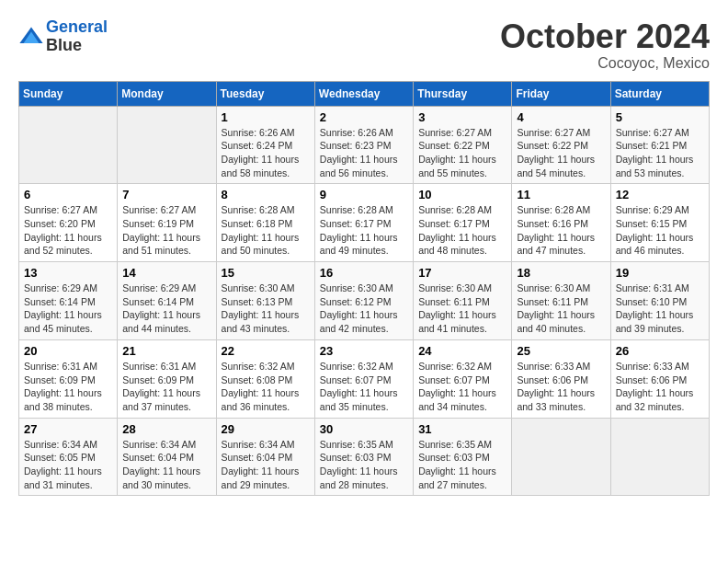 This screenshot has height=563, width=728. Describe the element at coordinates (265, 94) in the screenshot. I see `day-of-week-header: Tuesday` at that location.